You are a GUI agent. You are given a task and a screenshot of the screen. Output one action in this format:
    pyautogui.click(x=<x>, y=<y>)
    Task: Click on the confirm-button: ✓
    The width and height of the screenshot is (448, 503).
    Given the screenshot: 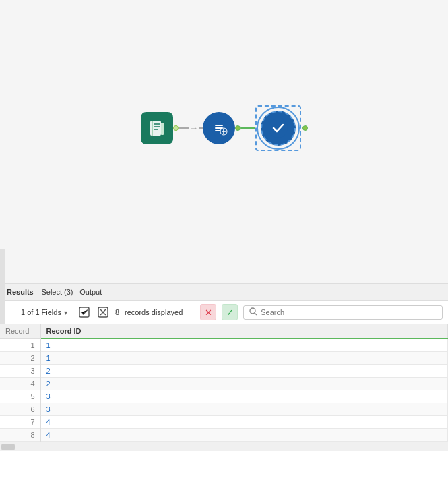 What is the action you would take?
    pyautogui.click(x=230, y=312)
    